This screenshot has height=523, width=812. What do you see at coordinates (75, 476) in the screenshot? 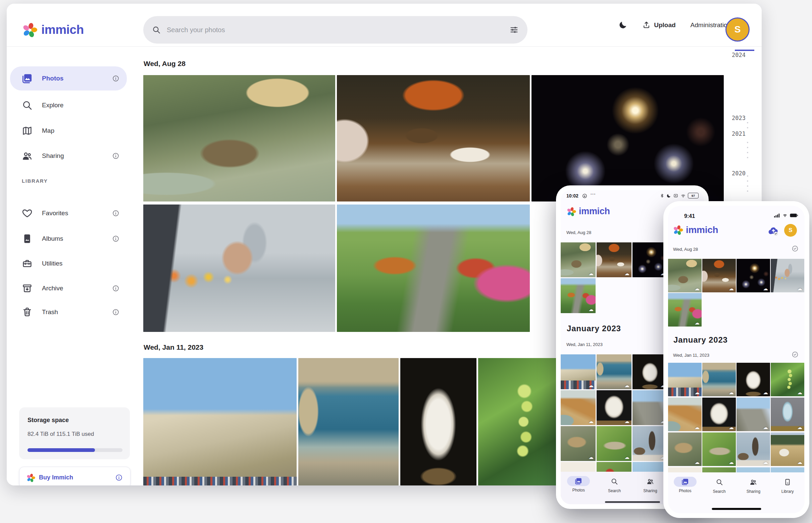
I see `buy-immich-button: Buy Immich` at bounding box center [75, 476].